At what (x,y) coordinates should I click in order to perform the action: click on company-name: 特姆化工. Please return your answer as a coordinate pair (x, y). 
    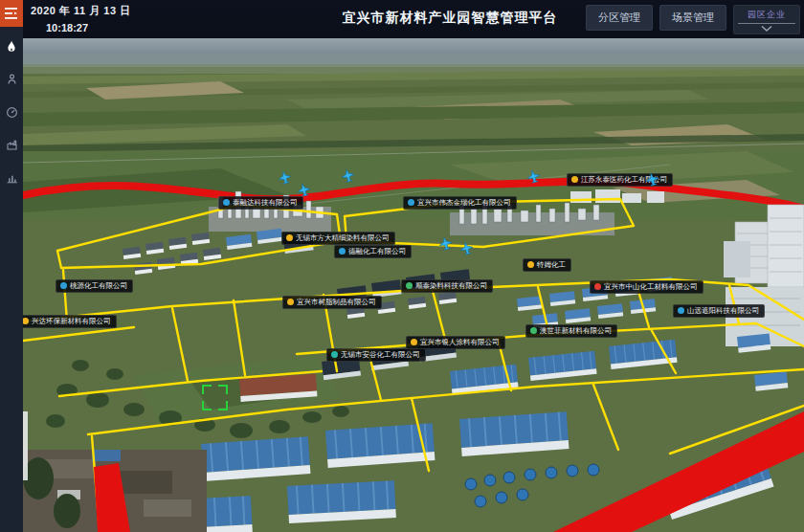
    Looking at the image, I should click on (551, 264).